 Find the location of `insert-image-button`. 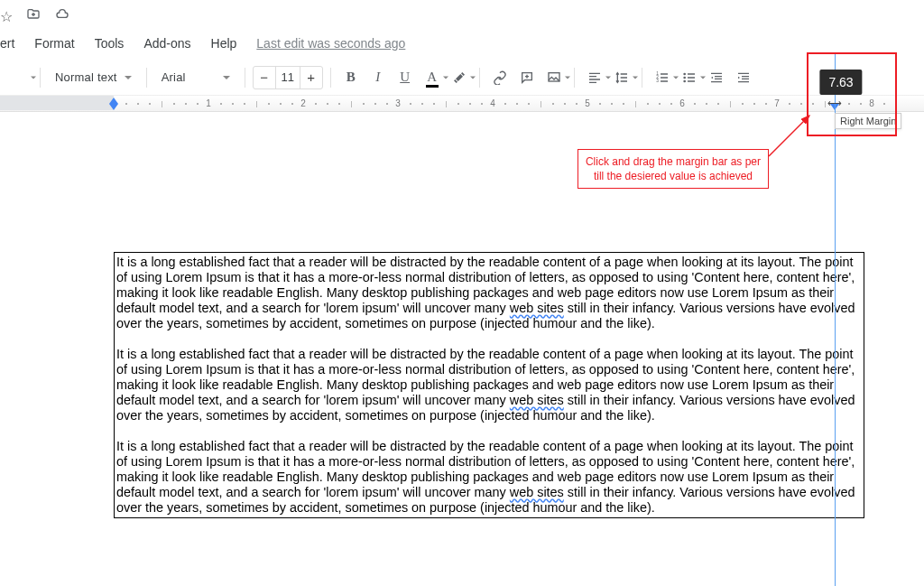

insert-image-button is located at coordinates (554, 78).